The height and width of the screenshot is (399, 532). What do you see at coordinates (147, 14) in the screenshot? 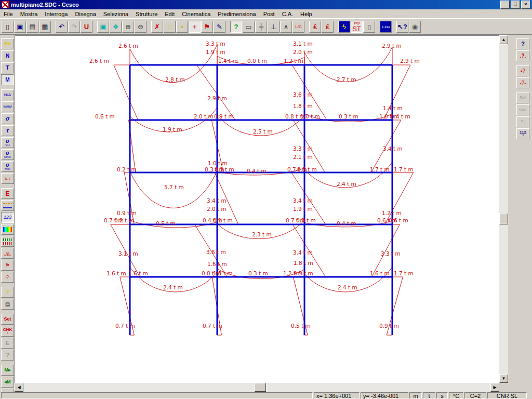
I see `menu-strutture: Strutture` at bounding box center [147, 14].